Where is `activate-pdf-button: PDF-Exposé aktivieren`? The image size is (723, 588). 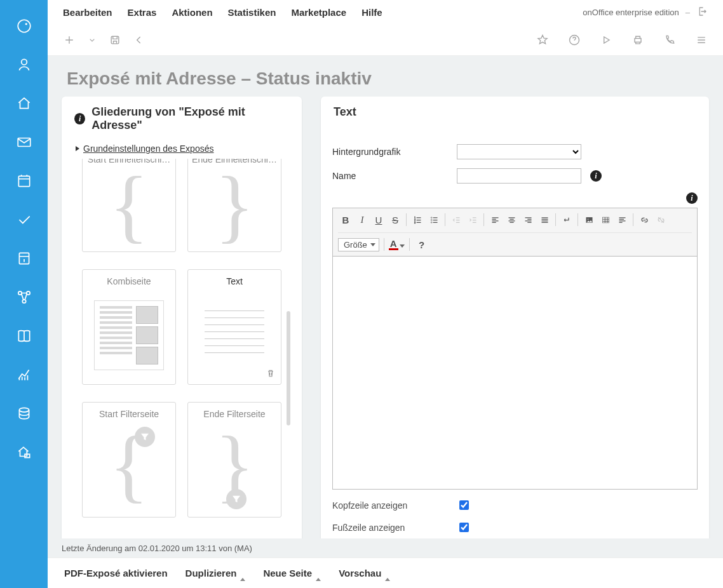 activate-pdf-button: PDF-Exposé aktivieren is located at coordinates (116, 573).